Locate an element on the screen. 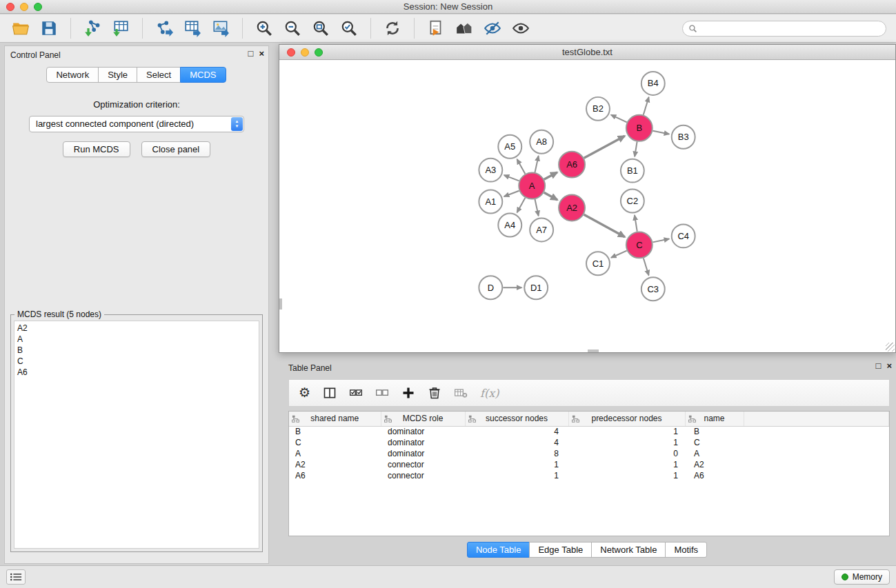 The image size is (896, 588). search-input is located at coordinates (790, 28).